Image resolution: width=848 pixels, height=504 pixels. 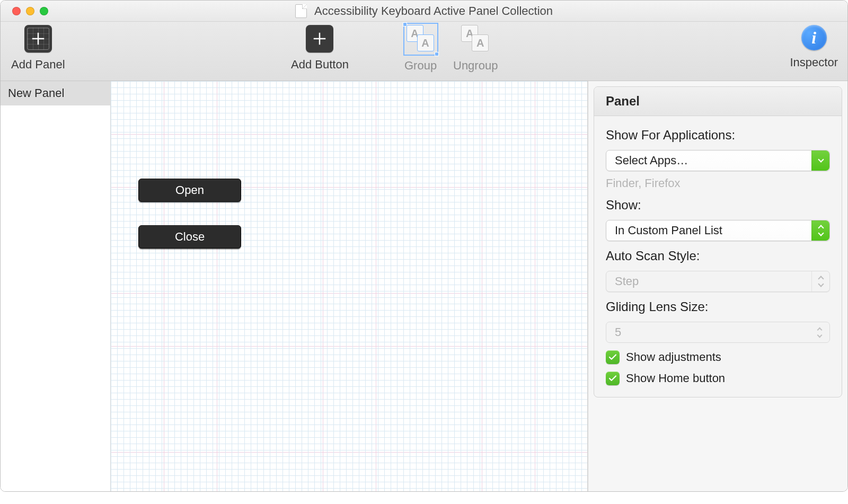 What do you see at coordinates (819, 332) in the screenshot?
I see `stepper-icon` at bounding box center [819, 332].